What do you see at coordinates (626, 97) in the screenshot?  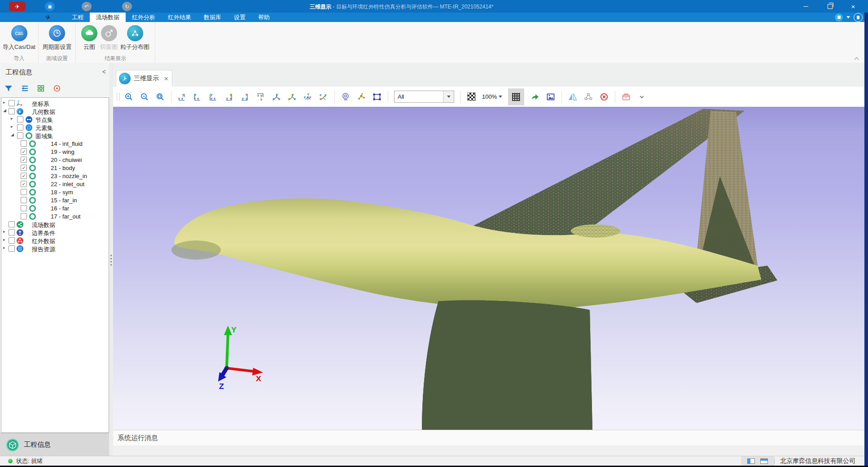 I see `archive-box-button` at bounding box center [626, 97].